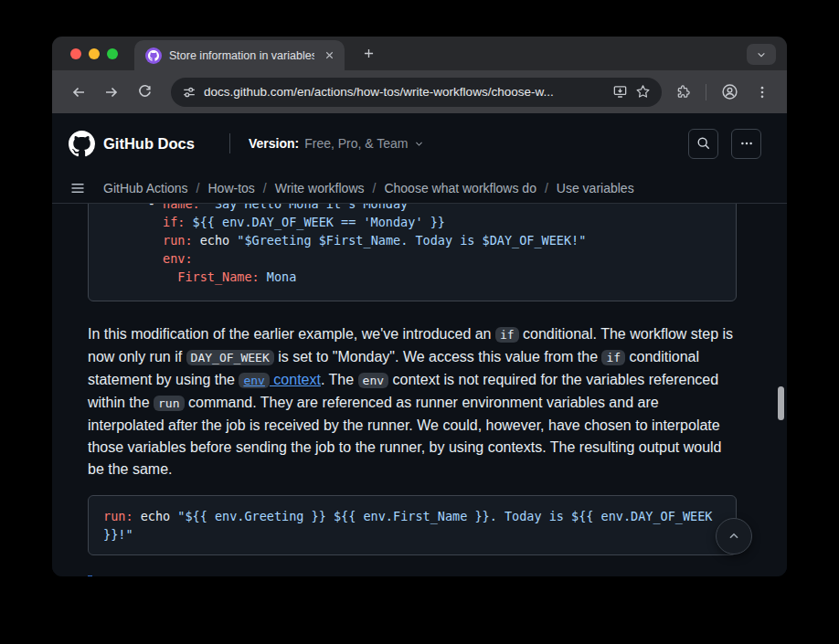  What do you see at coordinates (239, 55) in the screenshot?
I see `browser-tab: Store information in variables` at bounding box center [239, 55].